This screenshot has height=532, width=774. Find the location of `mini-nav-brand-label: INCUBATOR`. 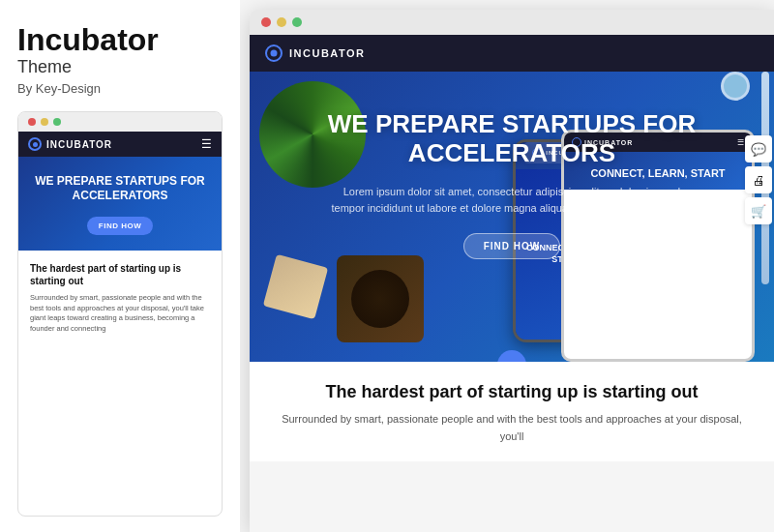

mini-nav-brand-label: INCUBATOR is located at coordinates (79, 145).